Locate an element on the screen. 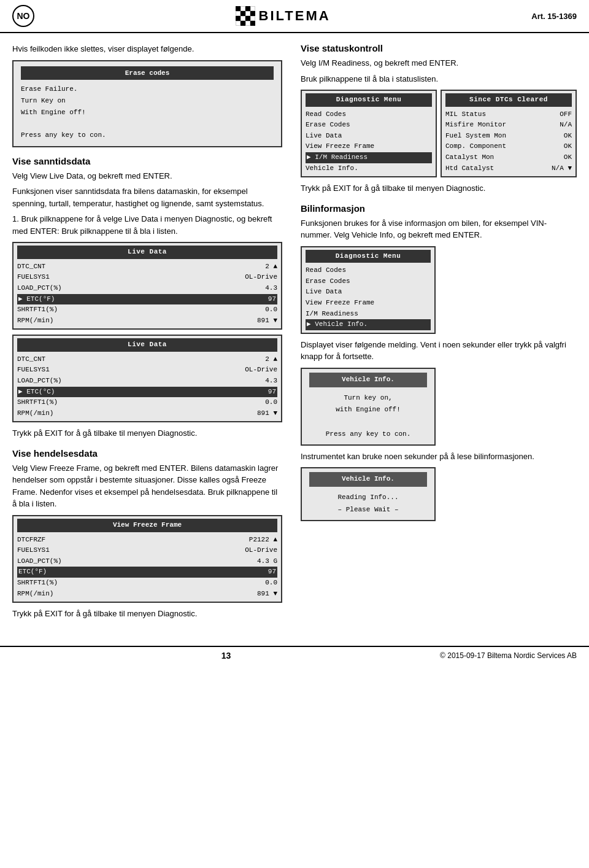  live-data2-row-3: LOAD_PCT(%)4.3 is located at coordinates (147, 381).